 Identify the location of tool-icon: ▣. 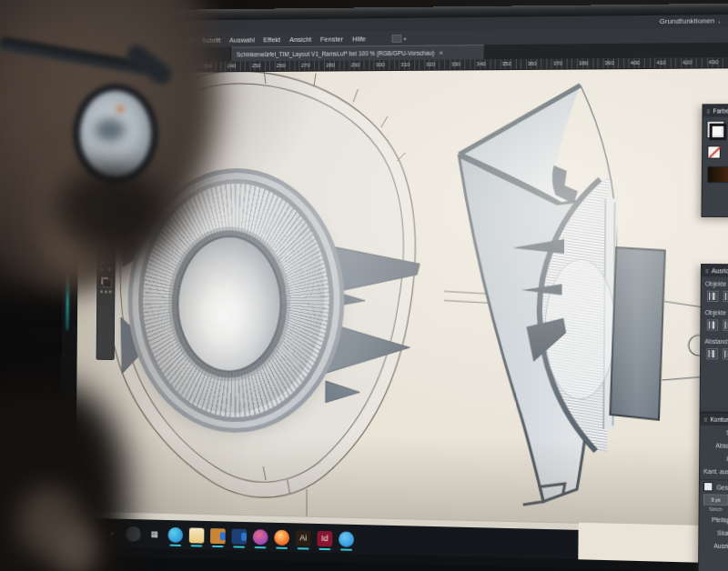
(109, 255).